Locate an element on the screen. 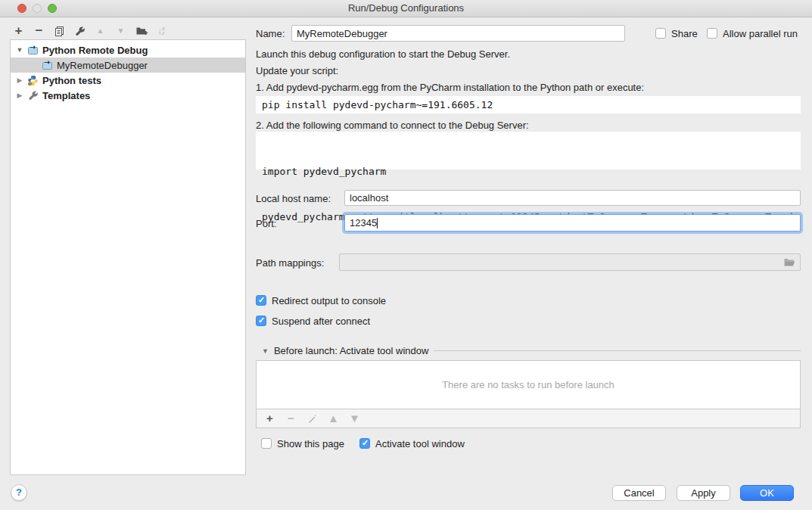  tree-item-python-remote-debug: ▼ Python Remote Debug is located at coordinates (128, 50).